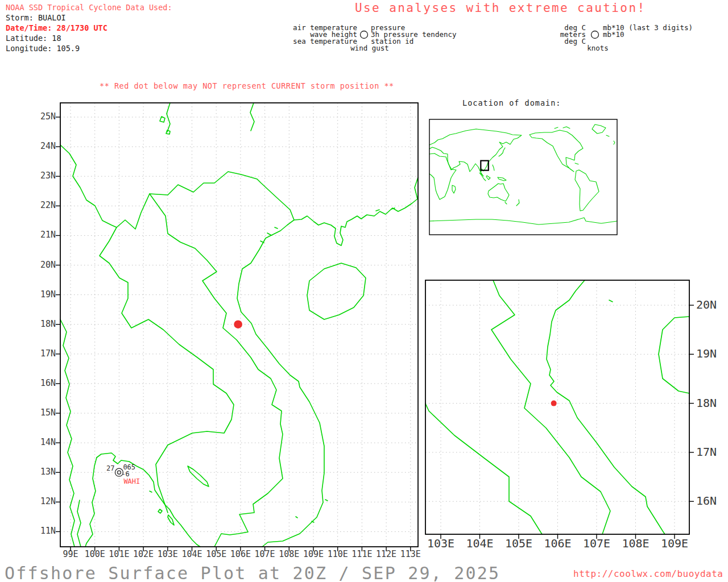 This screenshot has height=582, width=728. I want to click on zoom-map-lat-label: 17N, so click(706, 452).